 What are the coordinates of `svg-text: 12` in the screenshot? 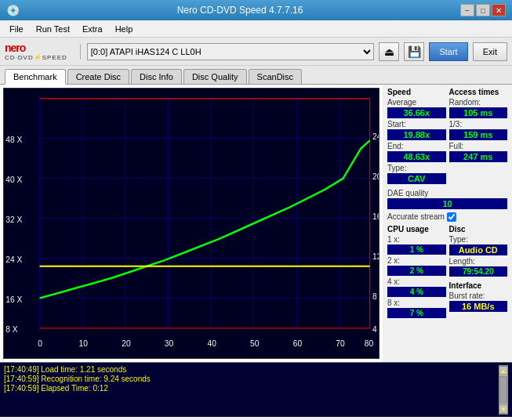 It's located at (376, 255).